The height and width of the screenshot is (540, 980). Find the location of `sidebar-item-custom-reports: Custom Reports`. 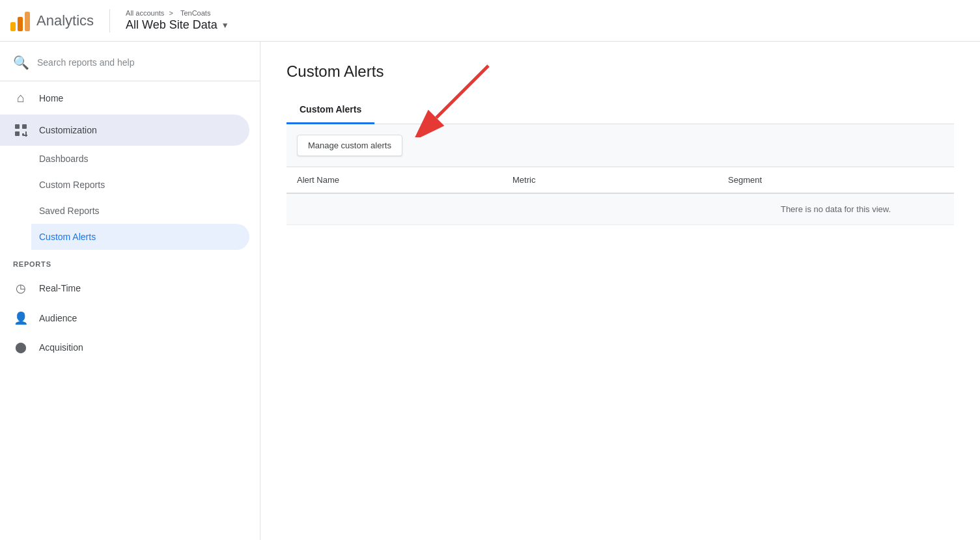

sidebar-item-custom-reports: Custom Reports is located at coordinates (145, 185).